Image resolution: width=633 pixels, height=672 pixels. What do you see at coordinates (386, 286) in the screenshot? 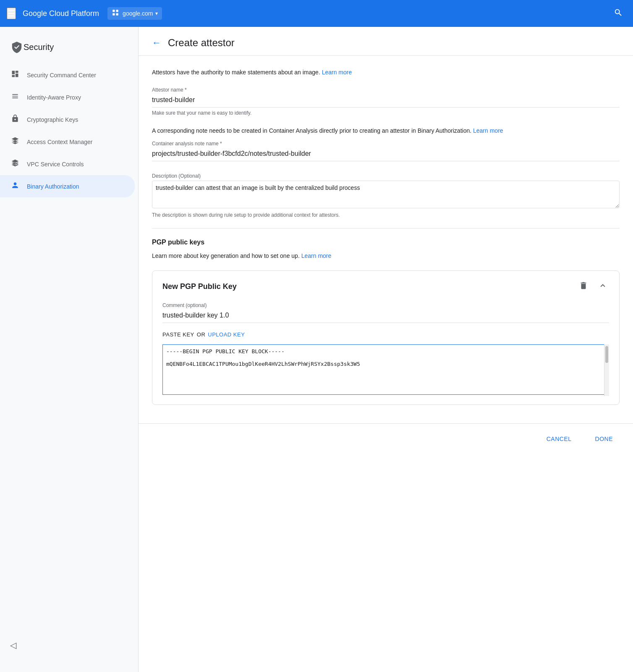
I see `pgp-card-header: New PGP Public Key` at bounding box center [386, 286].